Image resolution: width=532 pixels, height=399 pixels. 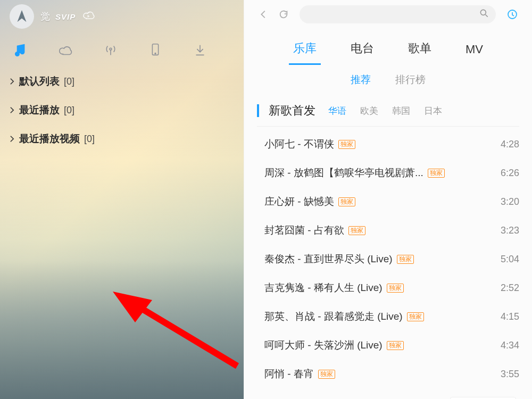 What do you see at coordinates (66, 50) in the screenshot?
I see `cloud-icon` at bounding box center [66, 50].